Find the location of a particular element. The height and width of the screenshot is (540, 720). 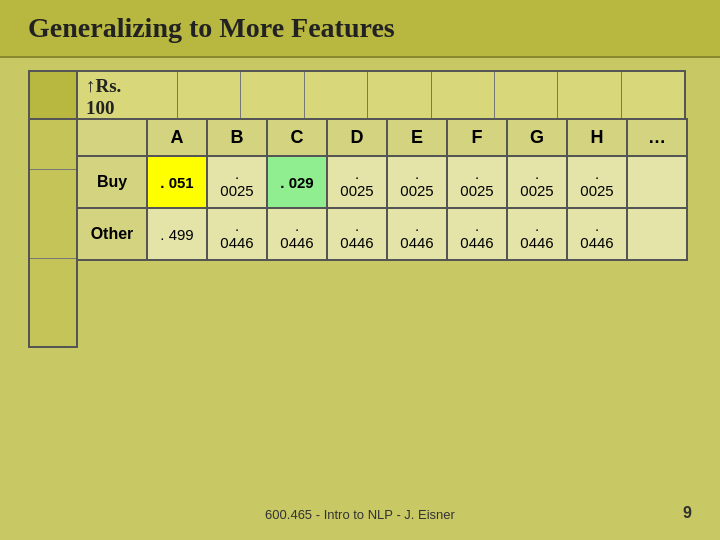

cell-buy-b: . 0025 is located at coordinates (237, 182).